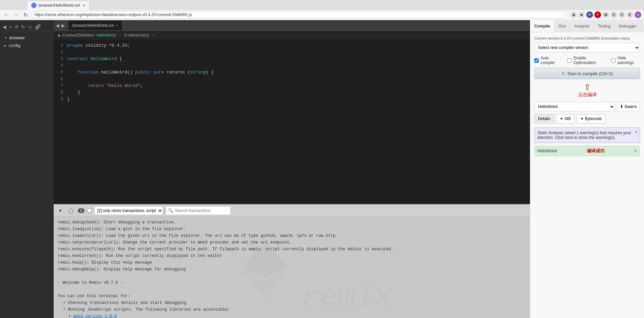 Image resolution: width=644 pixels, height=318 pixels. What do you see at coordinates (58, 25) in the screenshot?
I see `editor-arrow-left-icon: ◀` at bounding box center [58, 25].